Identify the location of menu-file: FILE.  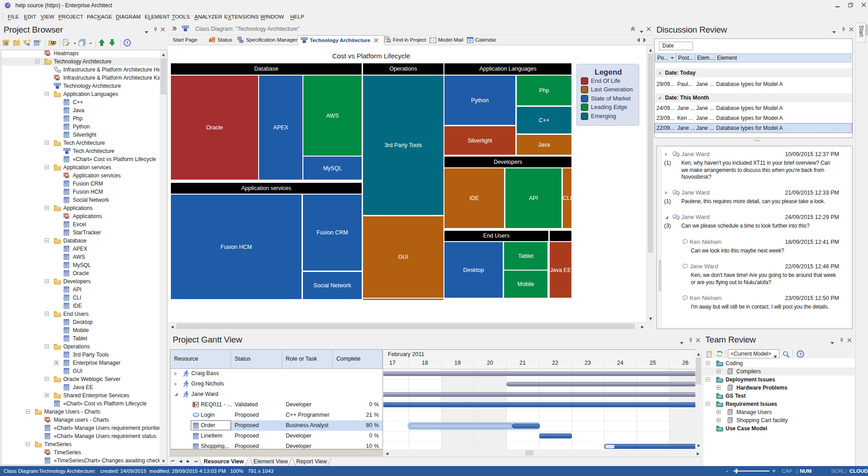
(14, 17).